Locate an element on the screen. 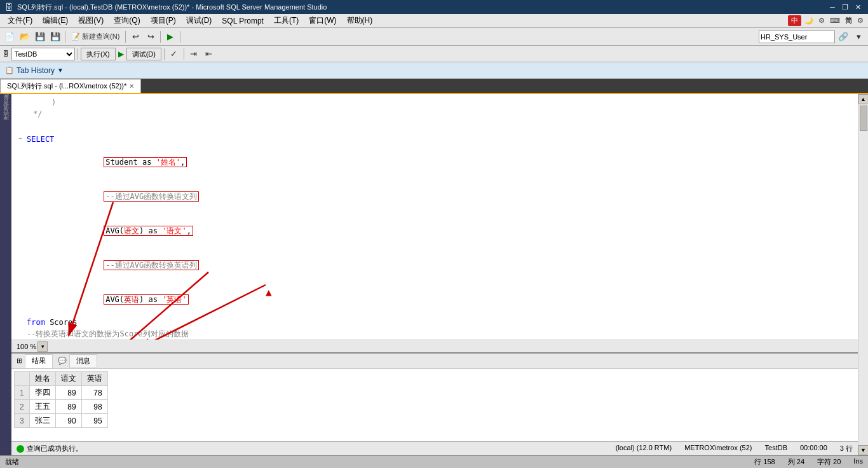 This screenshot has width=868, height=468. status-duration: 00:00:00 is located at coordinates (813, 449).